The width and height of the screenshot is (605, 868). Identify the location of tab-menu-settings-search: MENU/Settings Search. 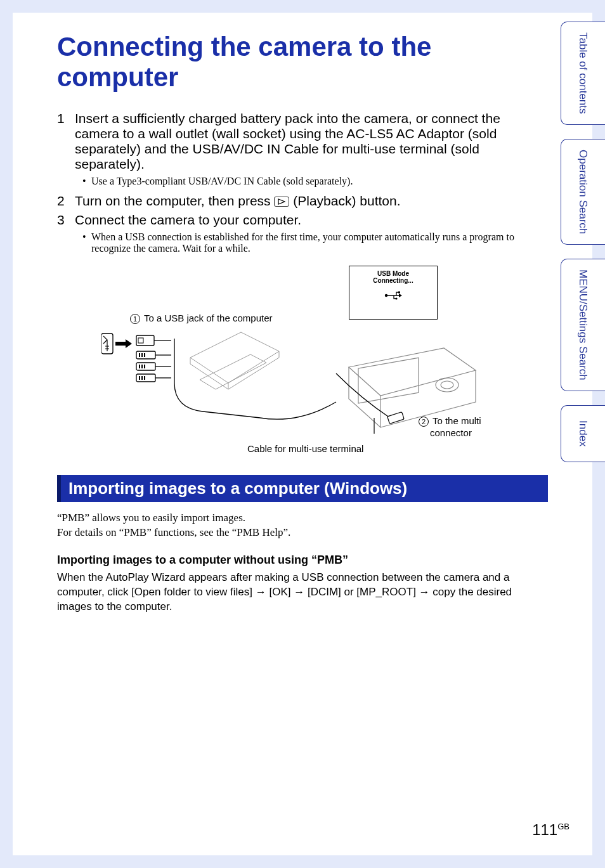
(583, 325).